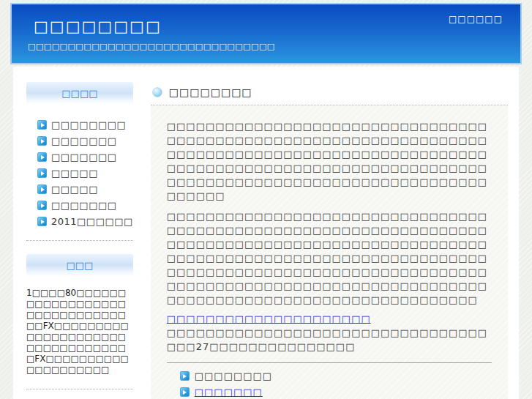 This screenshot has width=532, height=399. I want to click on article-note: □□□□□□□□□□□□□□□□□□□□□□□□□□□□□□□□□□□□27□□…, so click(329, 340).